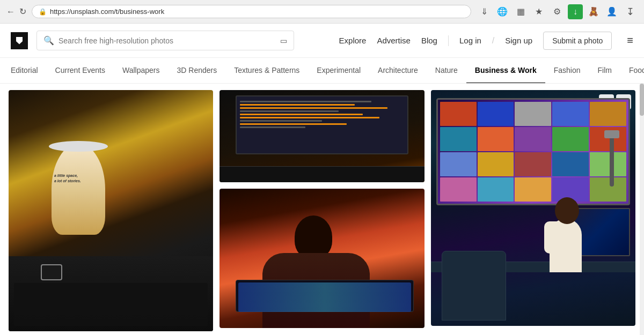  Describe the element at coordinates (398, 71) in the screenshot. I see `cat-architecture: Architecture` at that location.